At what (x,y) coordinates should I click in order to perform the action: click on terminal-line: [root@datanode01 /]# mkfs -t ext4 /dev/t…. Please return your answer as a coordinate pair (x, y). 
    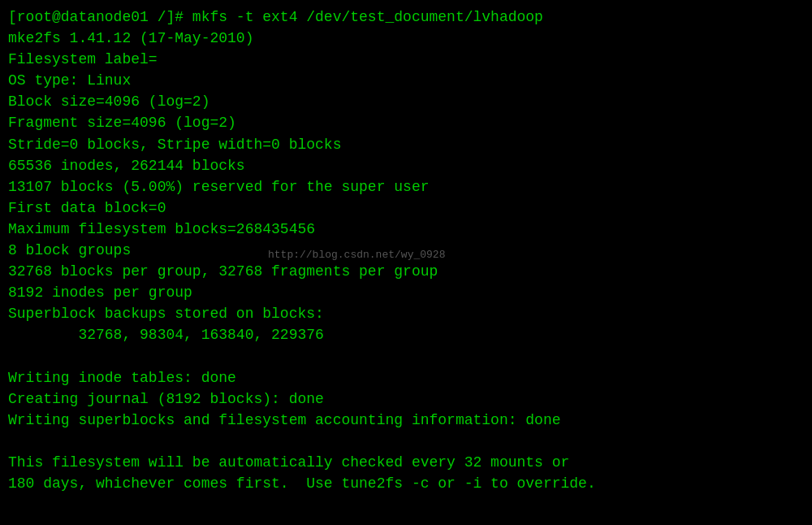
    Looking at the image, I should click on (406, 17).